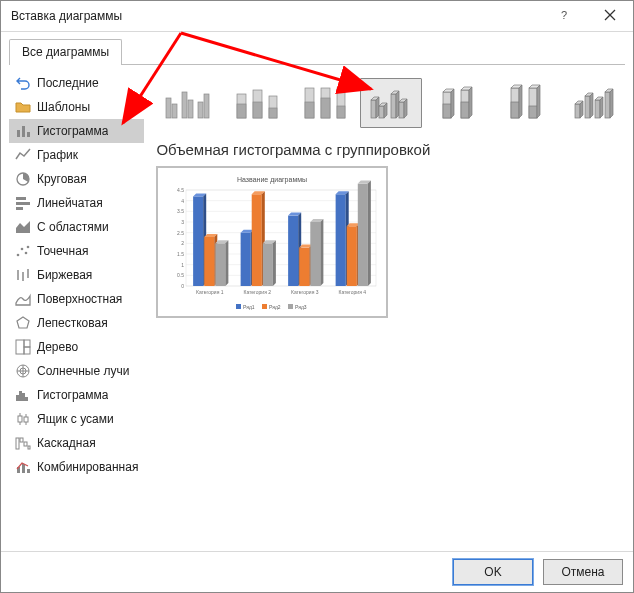 The width and height of the screenshot is (634, 593). Describe the element at coordinates (76, 275) in the screenshot. I see `sidebar-item-stock: Биржевая` at that location.